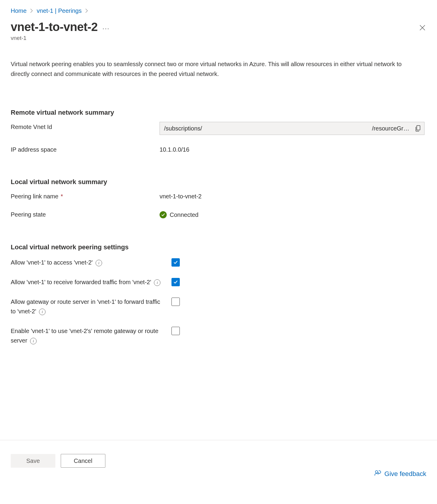  What do you see at coordinates (176, 302) in the screenshot?
I see `checkbox-allow-gateway` at bounding box center [176, 302].